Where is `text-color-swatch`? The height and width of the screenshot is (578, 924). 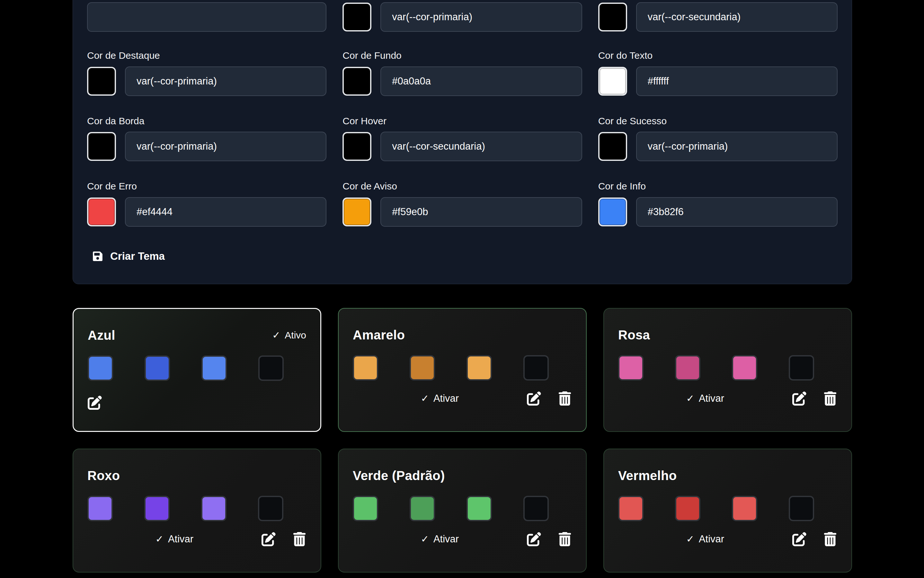
text-color-swatch is located at coordinates (613, 81).